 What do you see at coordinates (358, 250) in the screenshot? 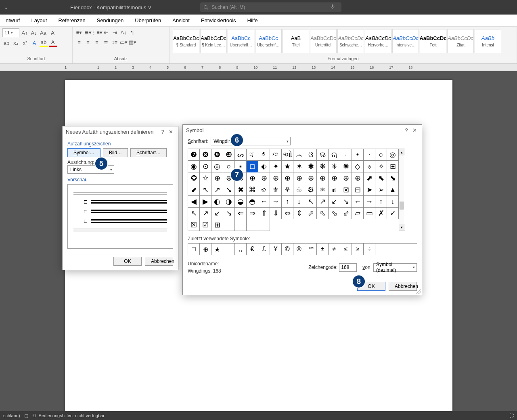
I see `recent-symbol-cell: ≥` at bounding box center [358, 250].